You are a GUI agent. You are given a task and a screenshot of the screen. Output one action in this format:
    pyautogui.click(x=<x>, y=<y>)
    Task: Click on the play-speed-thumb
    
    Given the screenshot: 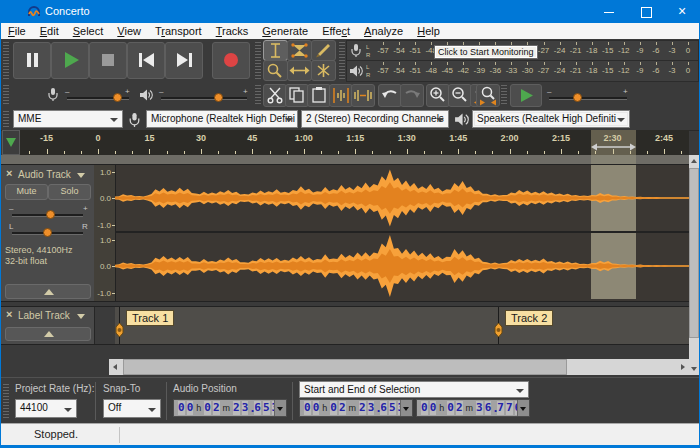 What is the action you would take?
    pyautogui.click(x=578, y=98)
    